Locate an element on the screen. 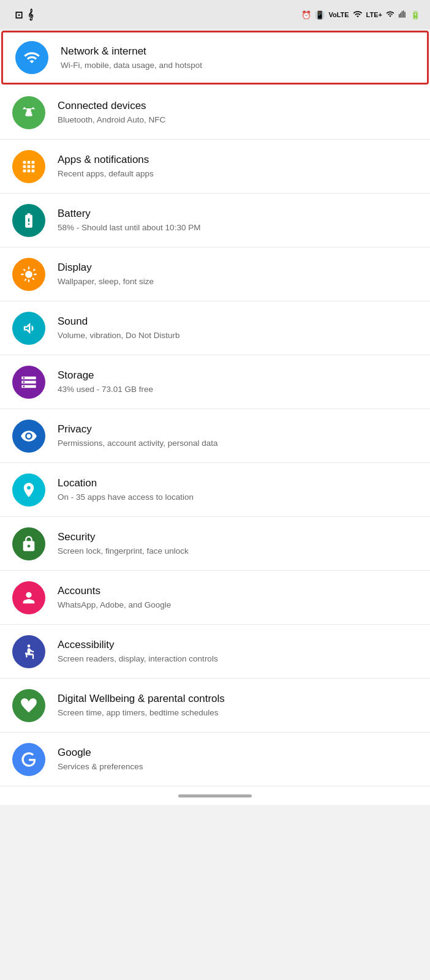 This screenshot has width=430, height=980. item-title-battery: Battery is located at coordinates (238, 214).